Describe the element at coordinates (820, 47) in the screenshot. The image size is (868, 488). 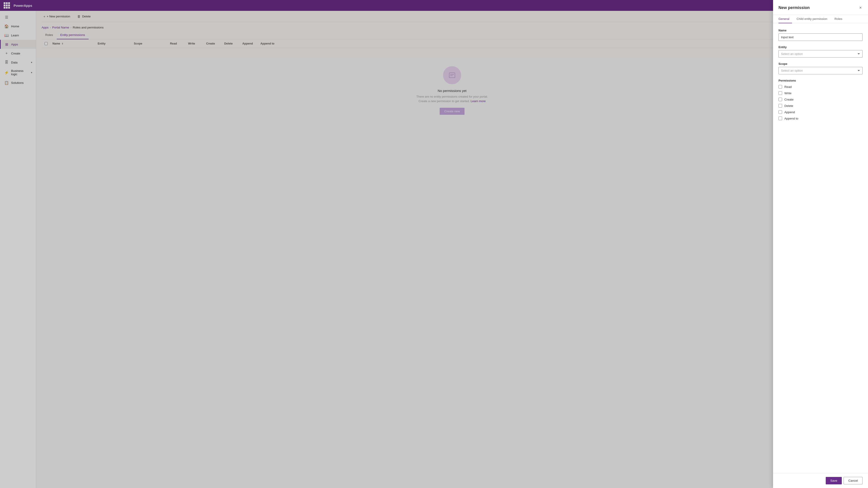
I see `entity-label: Entity` at that location.